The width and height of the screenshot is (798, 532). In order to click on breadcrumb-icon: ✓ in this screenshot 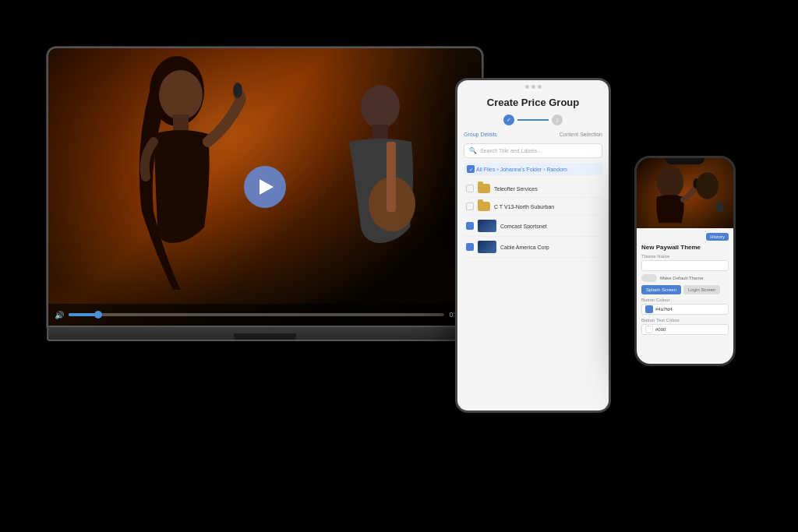, I will do `click(471, 169)`.